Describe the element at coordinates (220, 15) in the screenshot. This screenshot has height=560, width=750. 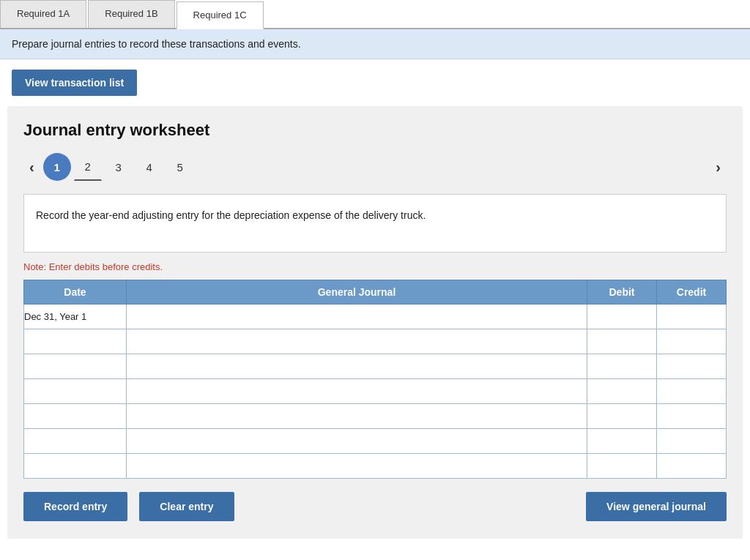
I see `tab-required-1c: Required 1C` at that location.